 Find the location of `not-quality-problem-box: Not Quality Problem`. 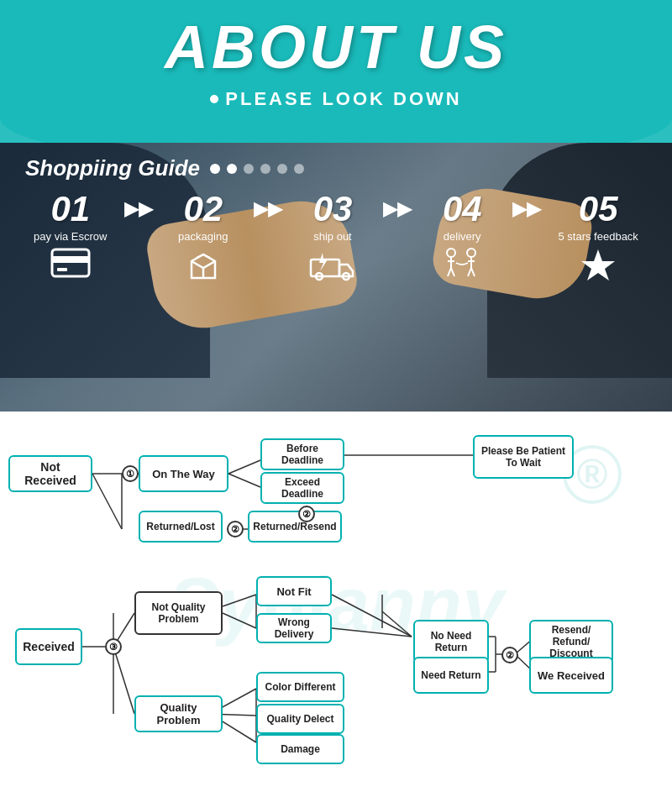

not-quality-problem-box: Not Quality Problem is located at coordinates (178, 613).